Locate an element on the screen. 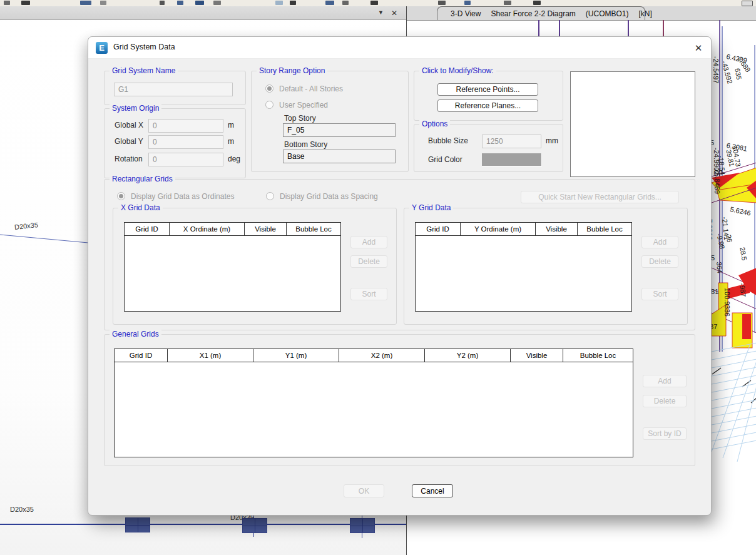 This screenshot has height=555, width=756. x-grid-table: Grid ID X Ordinate (m) Visible Bubble Lo… is located at coordinates (233, 267).